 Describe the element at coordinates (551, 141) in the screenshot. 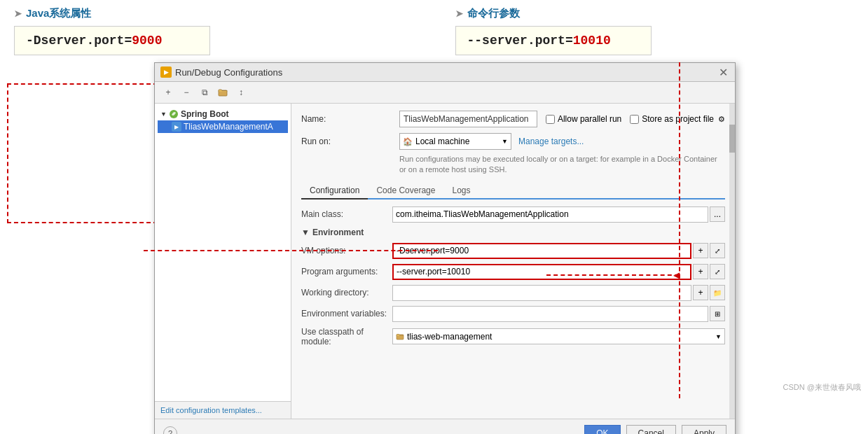

I see `manage-targets-link: Manage targets...` at that location.